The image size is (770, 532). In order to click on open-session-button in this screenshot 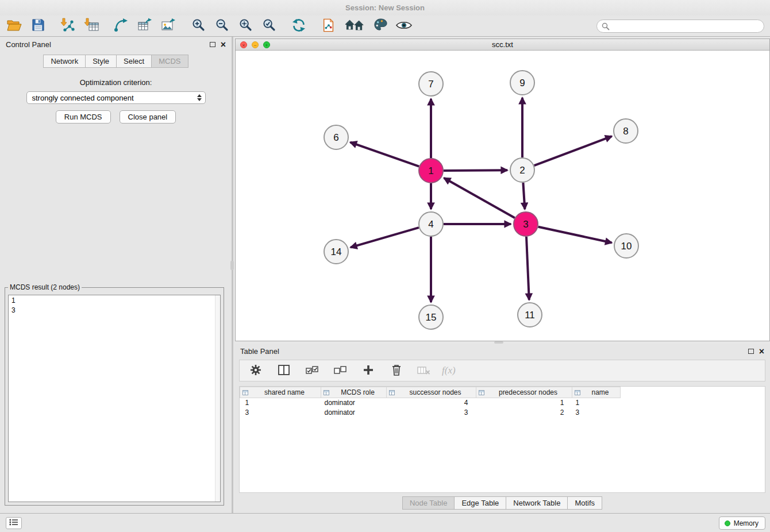, I will do `click(14, 26)`.